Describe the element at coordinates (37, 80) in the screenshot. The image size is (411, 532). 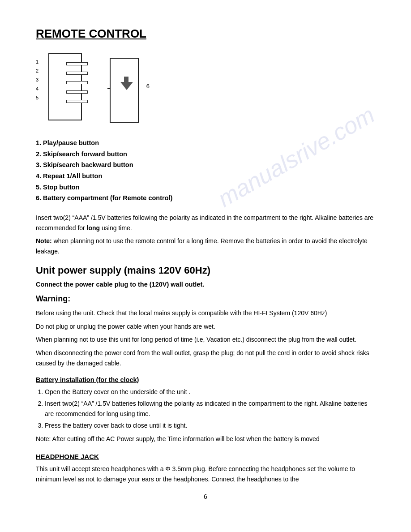
I see `remote-num-3: 3` at that location.